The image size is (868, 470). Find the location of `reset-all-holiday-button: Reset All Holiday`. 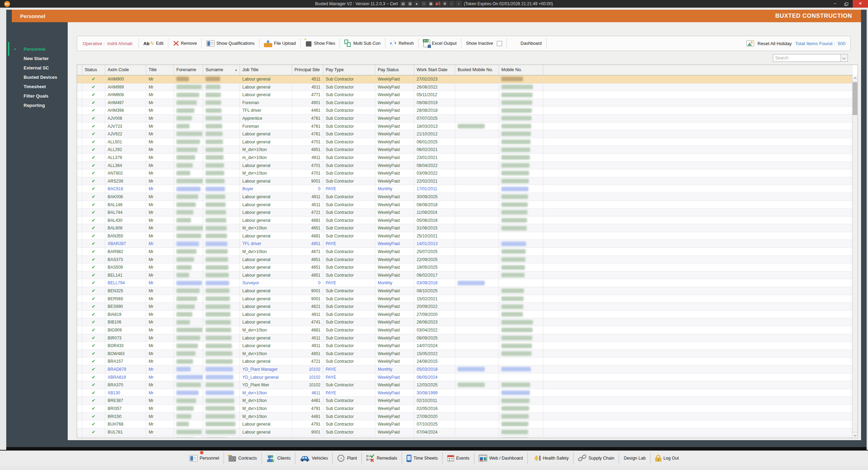

reset-all-holiday-button: Reset All Holiday is located at coordinates (775, 44).